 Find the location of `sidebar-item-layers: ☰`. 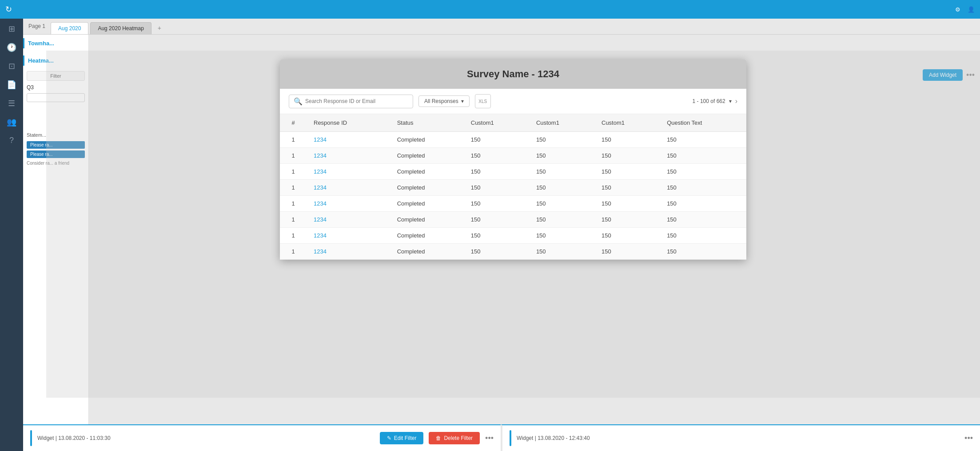

sidebar-item-layers: ☰ is located at coordinates (12, 103).